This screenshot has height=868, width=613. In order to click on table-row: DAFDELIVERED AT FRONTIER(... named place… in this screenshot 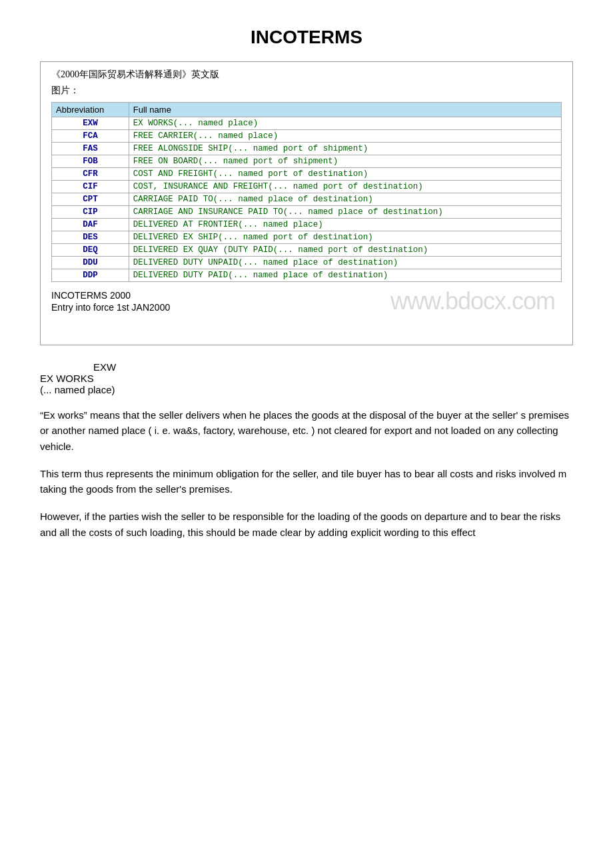, I will do `click(306, 225)`.